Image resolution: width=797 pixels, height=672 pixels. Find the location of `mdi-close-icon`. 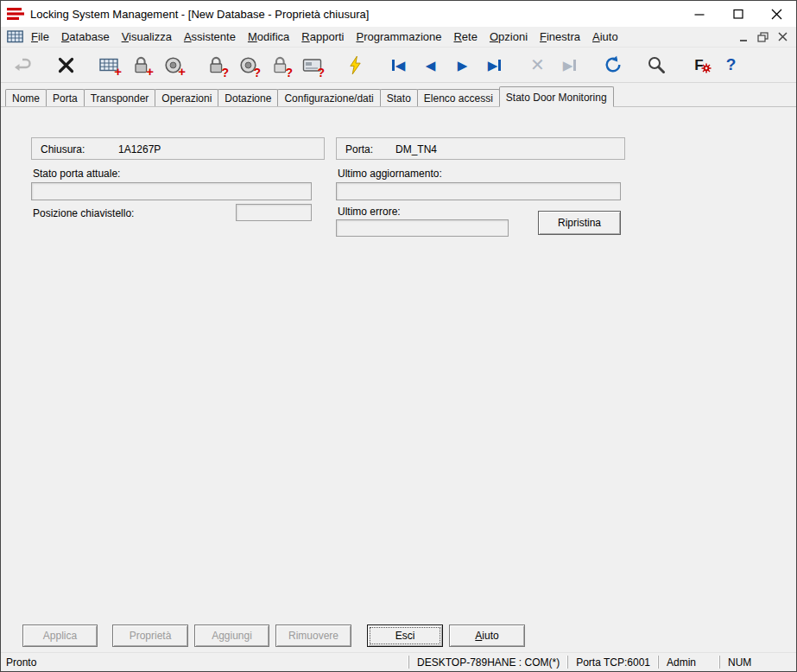

mdi-close-icon is located at coordinates (782, 36).